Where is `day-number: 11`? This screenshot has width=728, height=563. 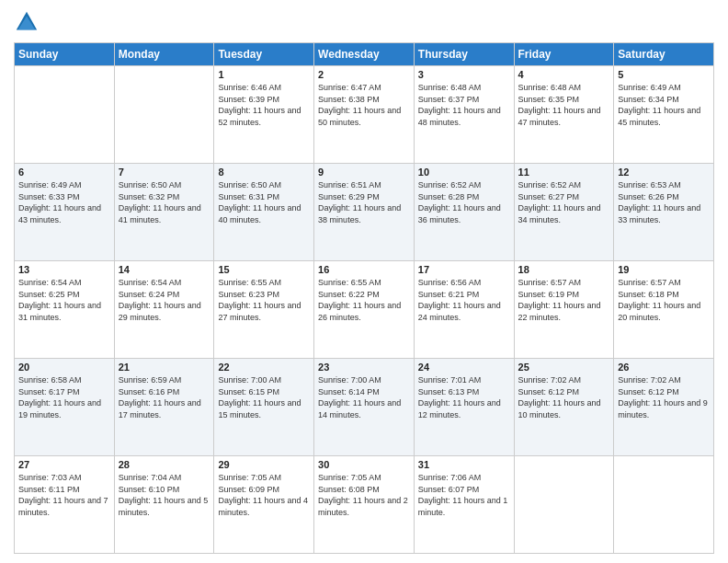 day-number: 11 is located at coordinates (564, 172).